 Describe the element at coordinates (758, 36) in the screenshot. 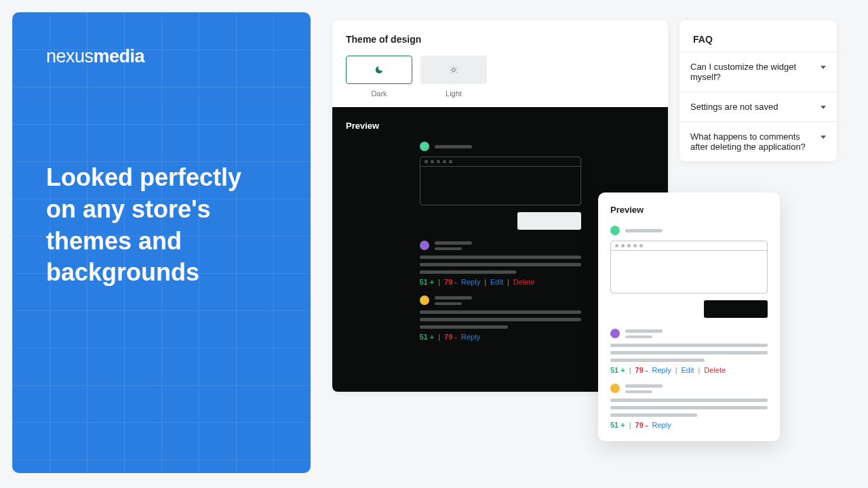

I see `faq-title: FAQ` at that location.